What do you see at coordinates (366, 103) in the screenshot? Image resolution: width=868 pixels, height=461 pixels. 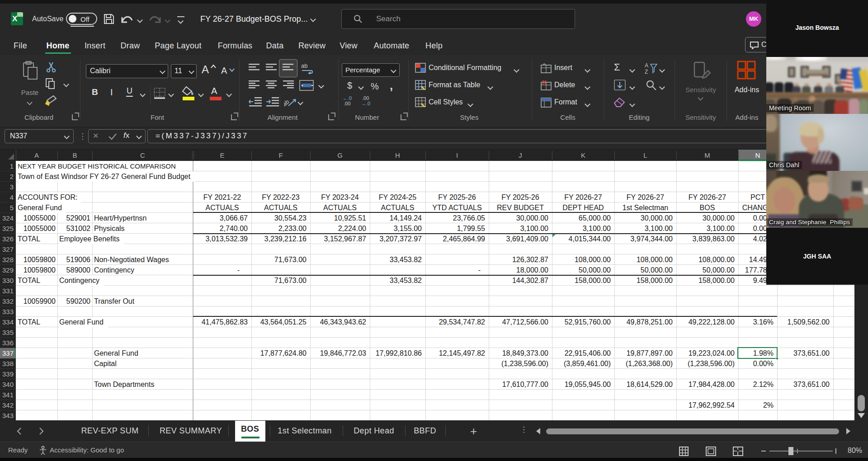 I see `svg-text: →.0` at bounding box center [366, 103].